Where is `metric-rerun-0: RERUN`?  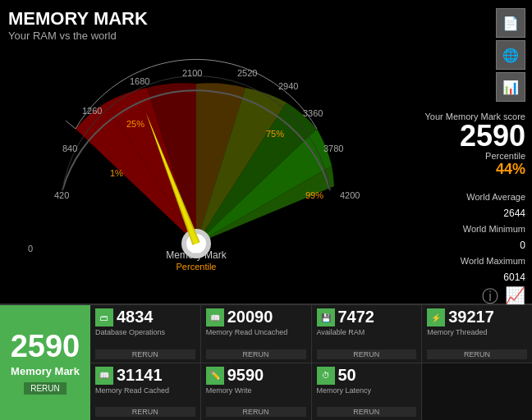
metric-rerun-0: RERUN is located at coordinates (145, 354).